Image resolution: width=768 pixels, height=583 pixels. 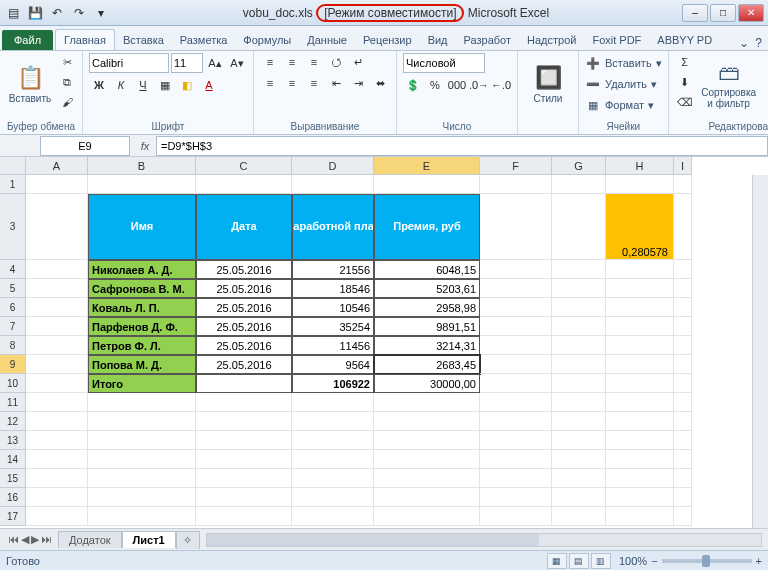 I want to click on comma-icon: 000, so click(x=457, y=85).